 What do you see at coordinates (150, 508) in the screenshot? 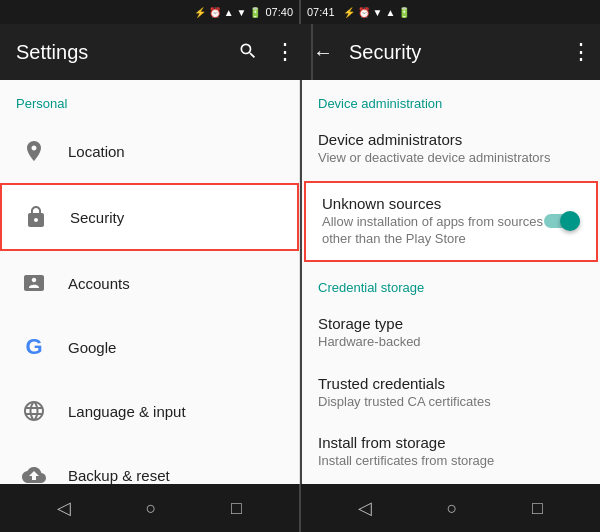
I see `left-nav: ◁ ○ □` at bounding box center [150, 508].